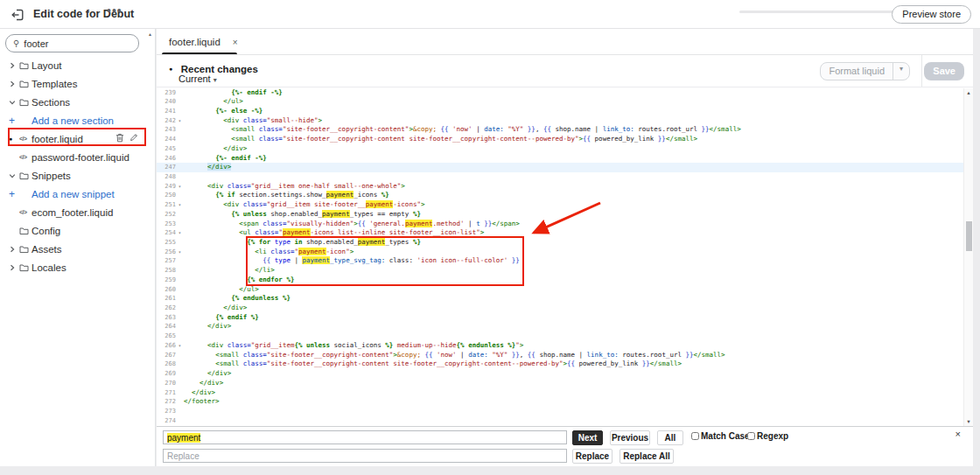 This screenshot has width=980, height=475. Describe the element at coordinates (198, 79) in the screenshot. I see `version-dropdown: Current▾` at that location.